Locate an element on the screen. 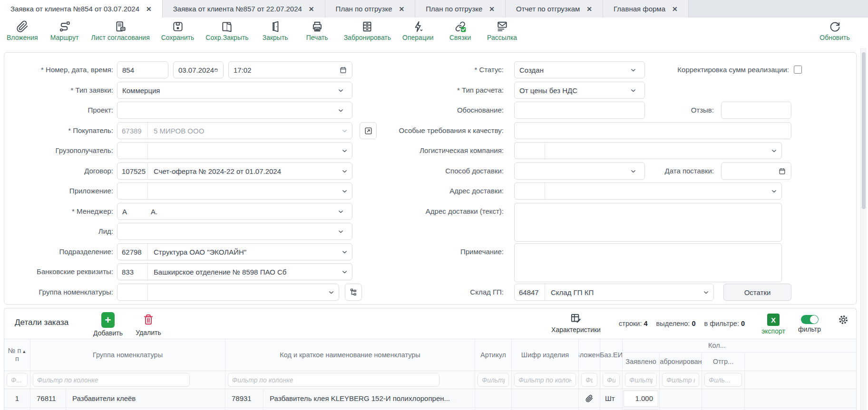 This screenshot has width=868, height=410. table-settings-button is located at coordinates (843, 320).